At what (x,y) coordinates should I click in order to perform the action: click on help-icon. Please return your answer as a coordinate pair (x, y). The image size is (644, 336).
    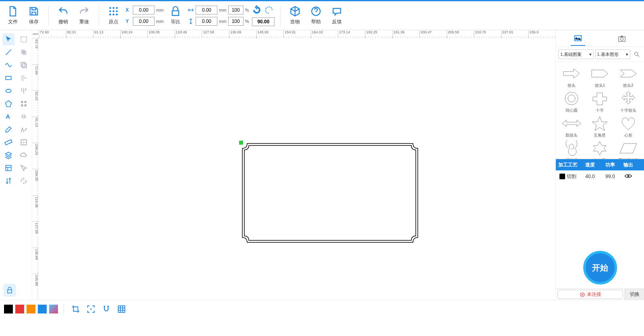
    Looking at the image, I should click on (316, 11).